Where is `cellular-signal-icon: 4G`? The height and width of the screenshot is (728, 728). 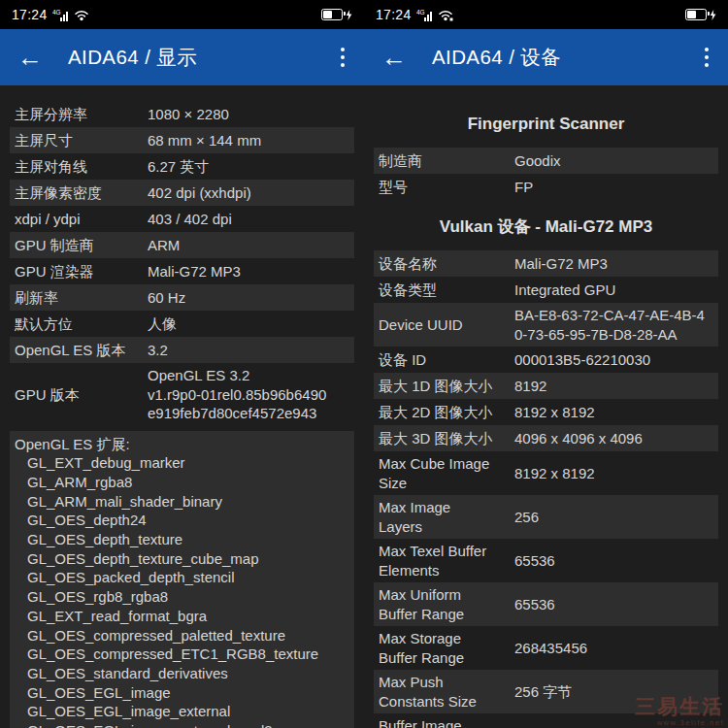
cellular-signal-icon: 4G is located at coordinates (61, 16).